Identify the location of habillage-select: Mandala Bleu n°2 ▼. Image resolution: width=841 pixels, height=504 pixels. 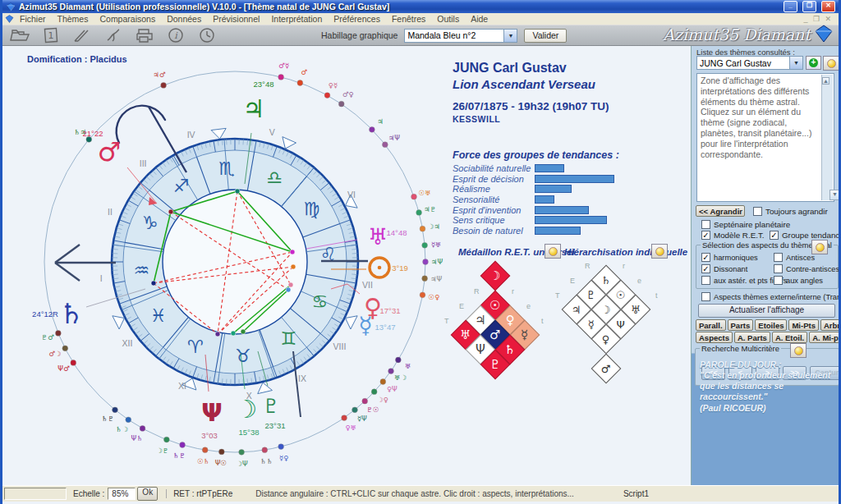
(461, 36).